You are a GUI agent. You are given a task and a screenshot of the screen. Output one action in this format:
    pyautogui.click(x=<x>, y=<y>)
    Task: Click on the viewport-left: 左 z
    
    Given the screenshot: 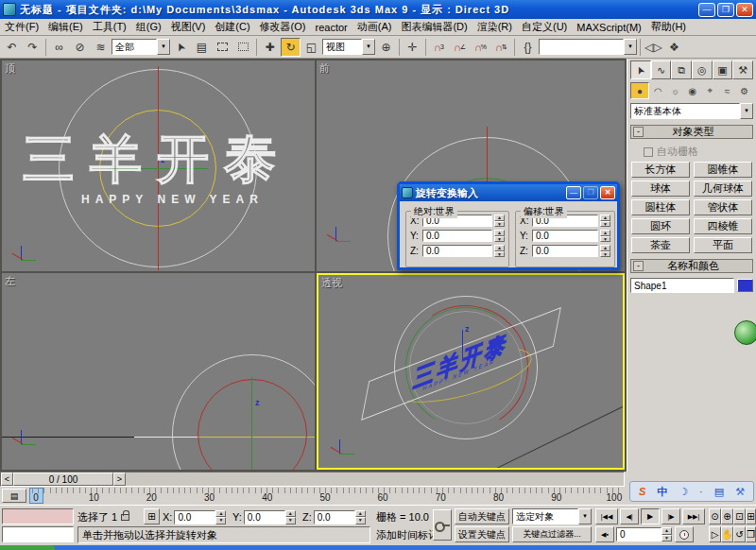 What is the action you would take?
    pyautogui.click(x=159, y=371)
    